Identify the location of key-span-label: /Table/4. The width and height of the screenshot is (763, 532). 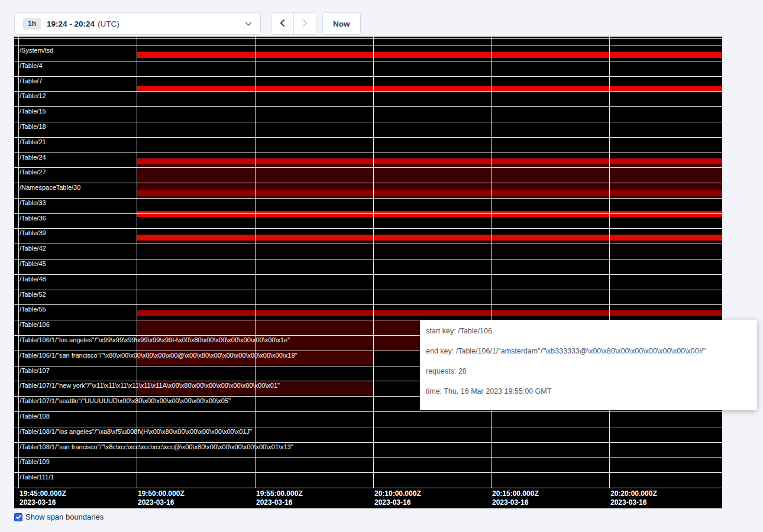
(31, 66).